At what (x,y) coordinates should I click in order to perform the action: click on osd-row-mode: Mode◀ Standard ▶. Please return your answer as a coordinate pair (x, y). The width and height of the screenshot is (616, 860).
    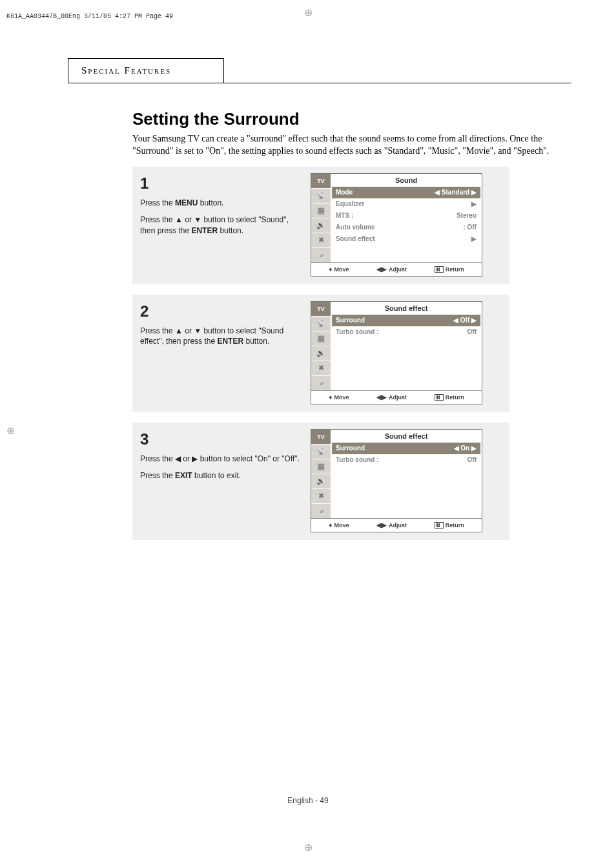
    Looking at the image, I should click on (406, 193).